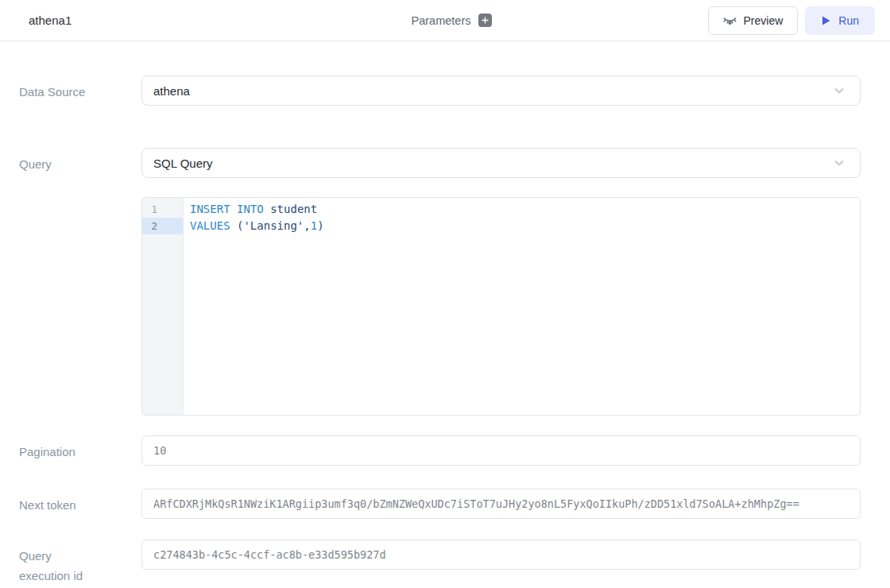  I want to click on data-source-label: Data Source, so click(80, 89).